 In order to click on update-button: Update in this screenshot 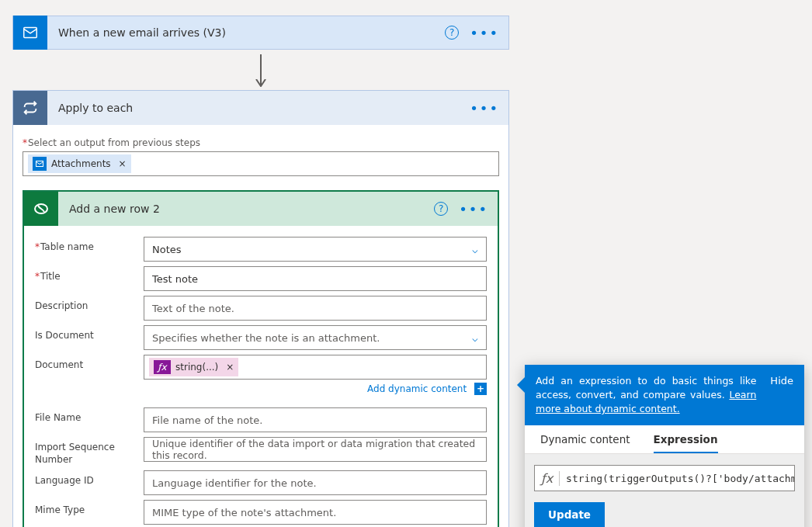, I will do `click(570, 515)`.